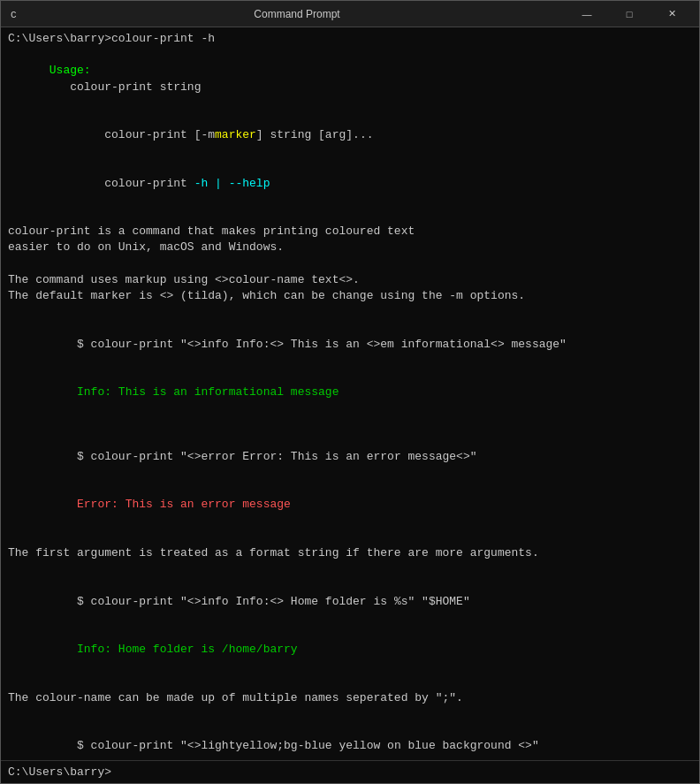 The image size is (700, 784). Describe the element at coordinates (60, 773) in the screenshot. I see `status-prompt: C:\Users\barry>` at that location.